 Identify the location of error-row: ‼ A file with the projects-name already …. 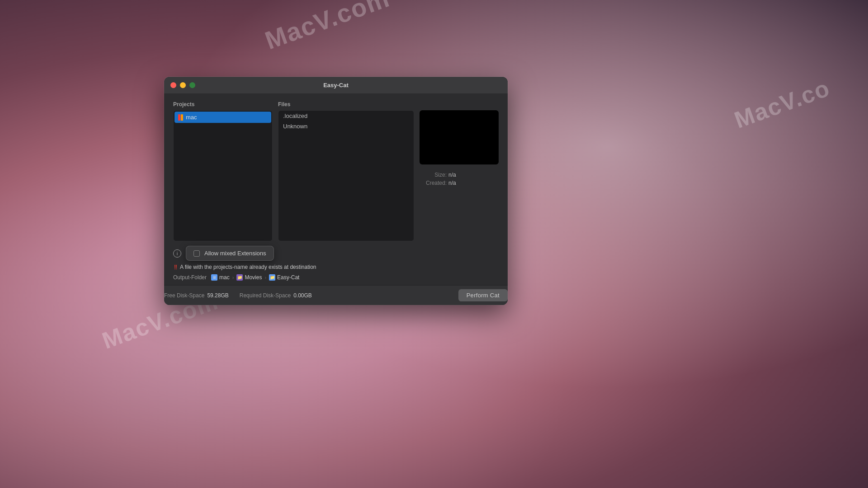
(336, 267).